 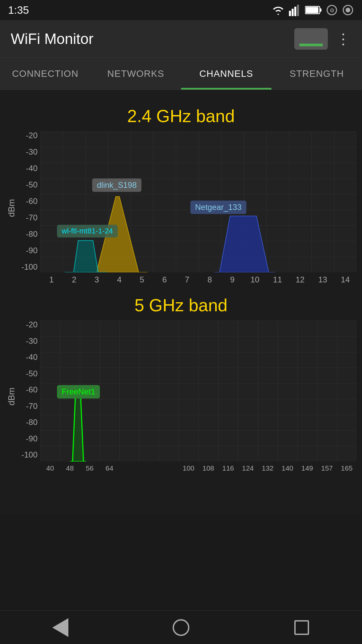 What do you see at coordinates (52, 39) in the screenshot?
I see `app-title: WiFi Monitor` at bounding box center [52, 39].